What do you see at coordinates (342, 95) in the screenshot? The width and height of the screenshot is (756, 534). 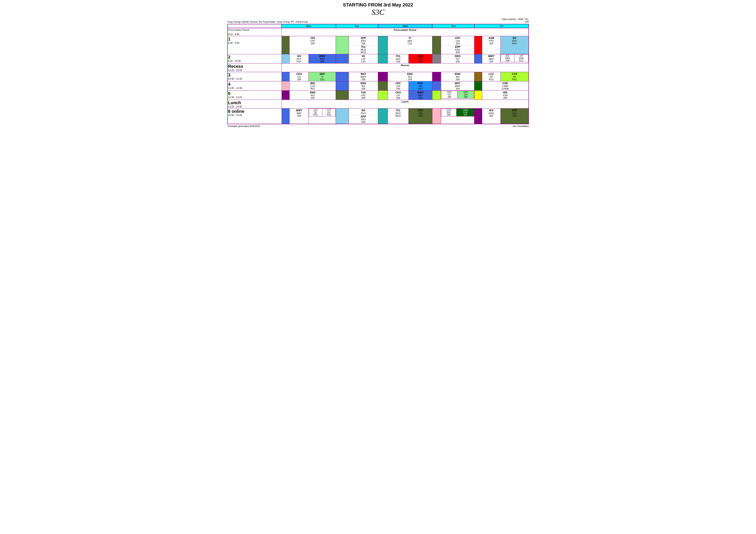 I see `tue-p5-color` at bounding box center [342, 95].